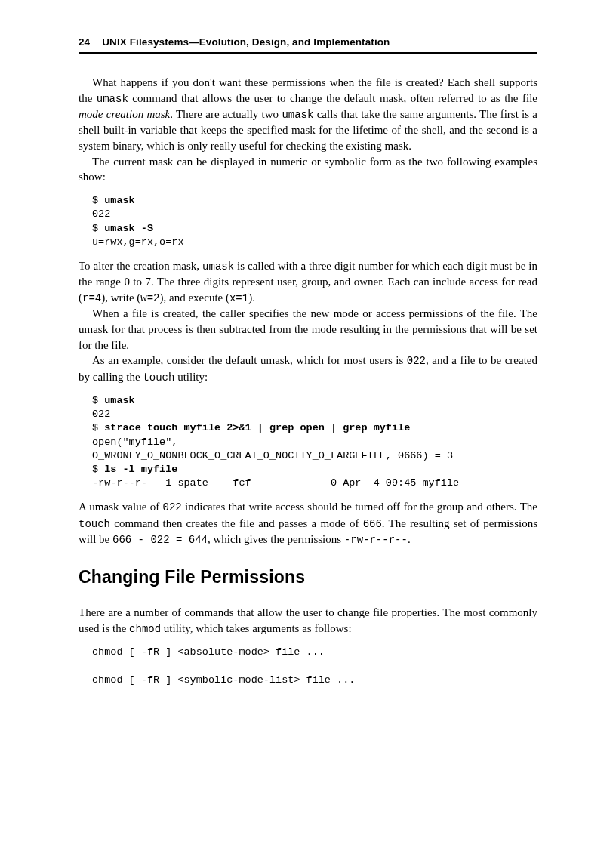 Image resolution: width=616 pixels, height=848 pixels. What do you see at coordinates (239, 298) in the screenshot?
I see `inline-code: x=1` at bounding box center [239, 298].